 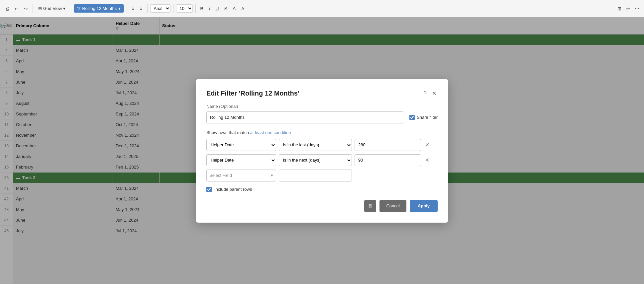 I want to click on modal-header-icons: ? ✕, so click(x=430, y=94).